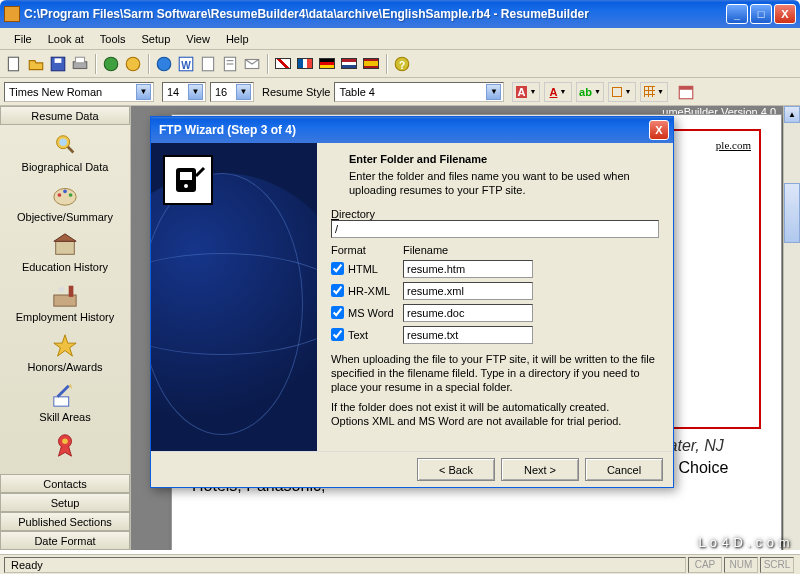 The width and height of the screenshot is (800, 574). What do you see at coordinates (65, 445) in the screenshot?
I see `ribbon-icon` at bounding box center [65, 445].